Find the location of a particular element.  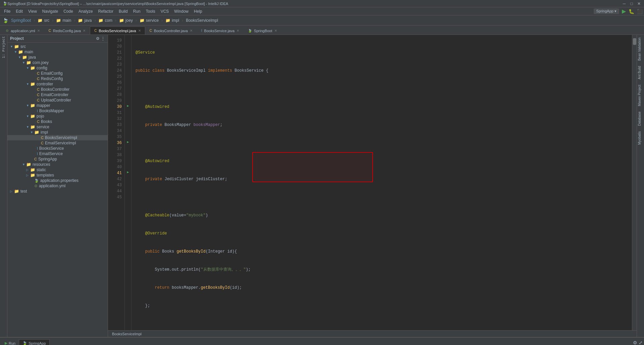

code-line-33: }; is located at coordinates (382, 306).